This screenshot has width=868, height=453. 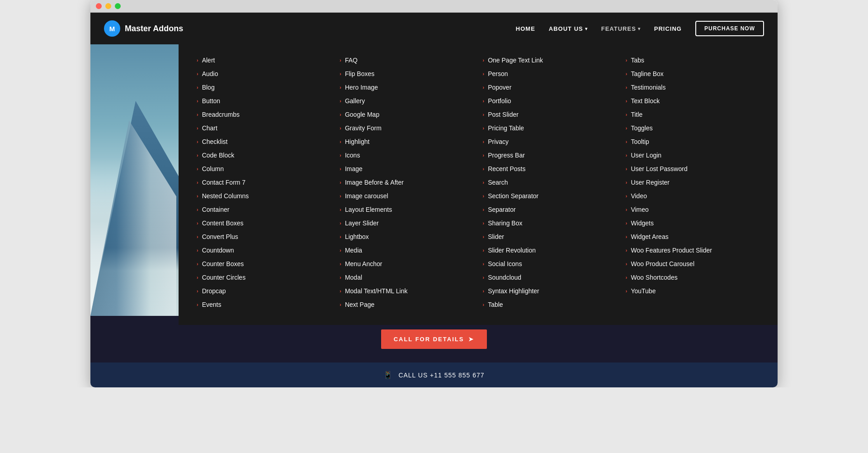 I want to click on nav-pricing: PRICING, so click(x=668, y=29).